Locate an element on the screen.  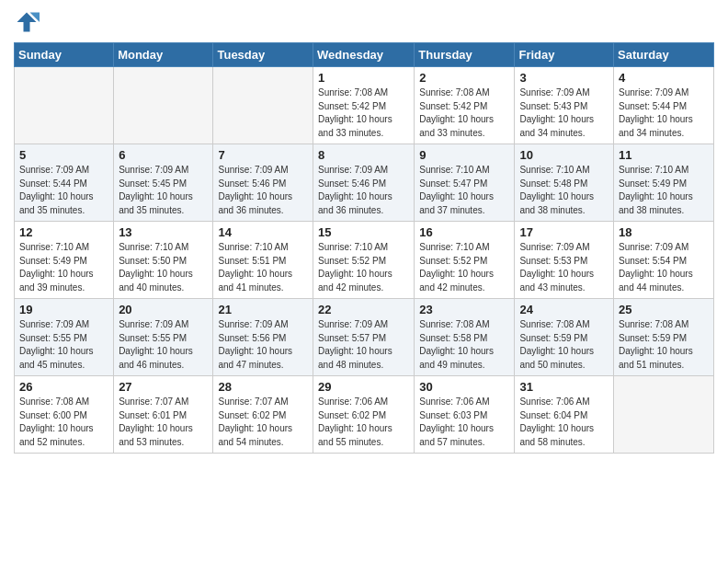
day-info: Sunrise: 7:09 AM Sunset: 5:45 PM Dayligh… is located at coordinates (164, 190).